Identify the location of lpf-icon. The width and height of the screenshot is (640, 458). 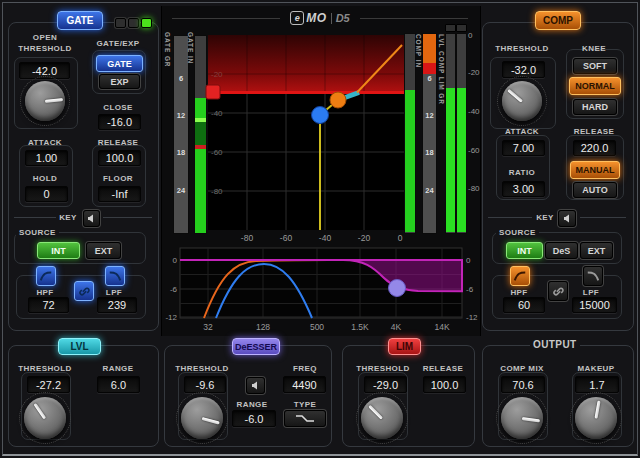
(115, 276).